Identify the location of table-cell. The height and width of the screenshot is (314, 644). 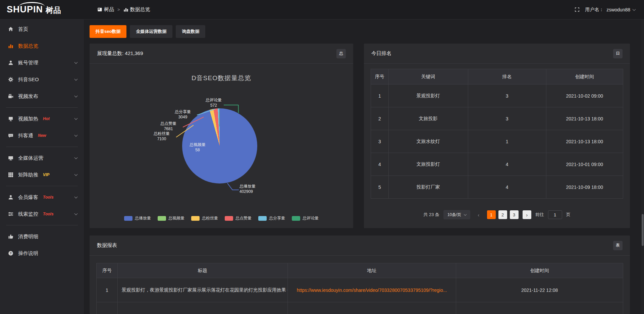
(107, 308).